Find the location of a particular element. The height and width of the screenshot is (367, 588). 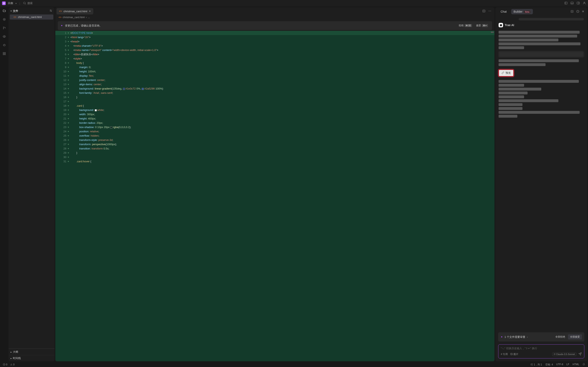

tab-christmas-card: <> christmas_card.html ✕ is located at coordinates (75, 11).